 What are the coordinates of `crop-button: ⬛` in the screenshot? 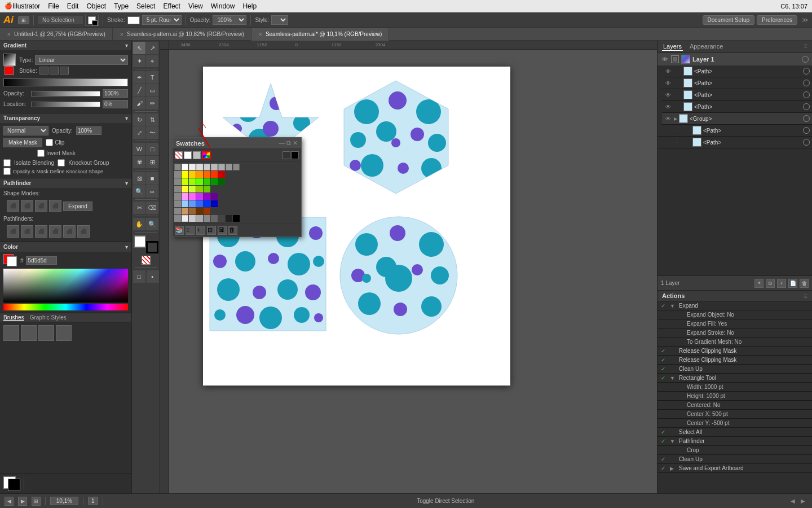 It's located at (55, 231).